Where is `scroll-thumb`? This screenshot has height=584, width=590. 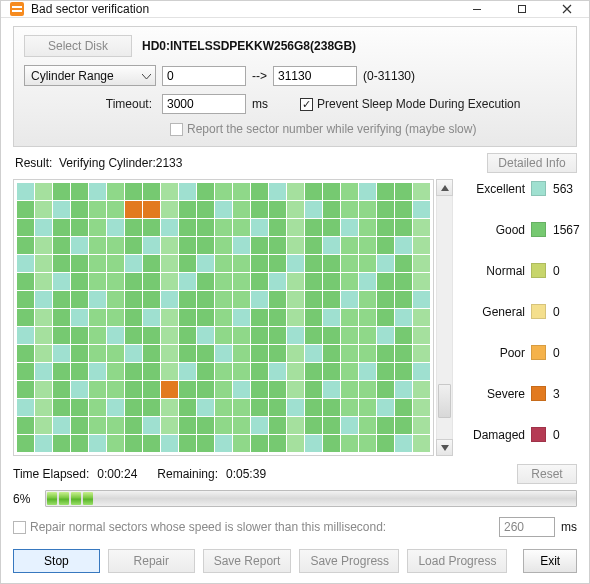
scroll-thumb is located at coordinates (444, 401).